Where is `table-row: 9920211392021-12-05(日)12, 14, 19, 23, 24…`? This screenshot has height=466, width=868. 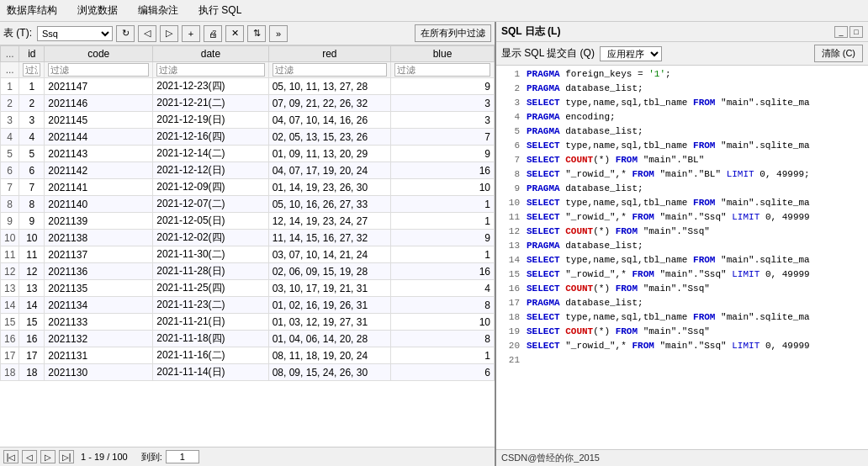
table-row: 9920211392021-12-05(日)12, 14, 19, 23, 24… is located at coordinates (247, 221).